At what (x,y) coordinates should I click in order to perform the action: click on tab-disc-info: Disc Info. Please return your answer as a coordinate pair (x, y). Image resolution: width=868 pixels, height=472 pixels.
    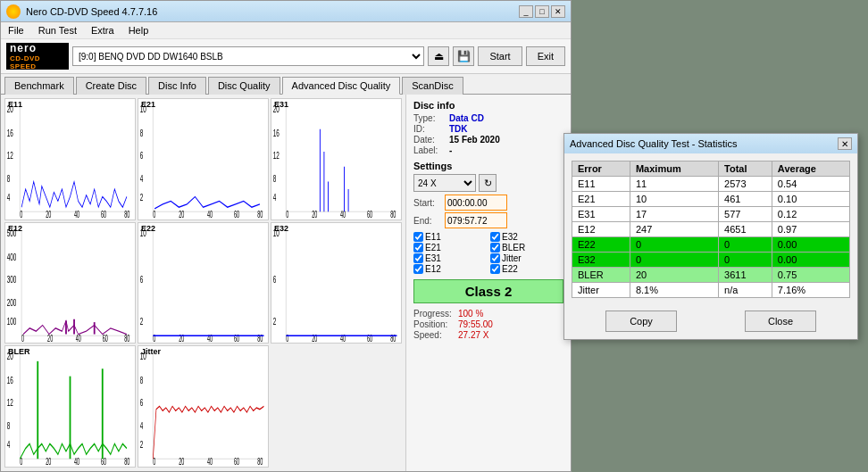
    Looking at the image, I should click on (177, 86).